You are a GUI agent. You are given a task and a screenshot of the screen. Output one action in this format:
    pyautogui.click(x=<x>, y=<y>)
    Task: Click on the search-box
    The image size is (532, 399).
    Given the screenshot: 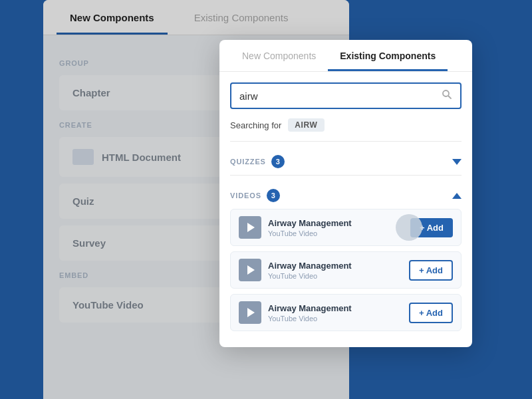 What is the action you would take?
    pyautogui.click(x=346, y=96)
    